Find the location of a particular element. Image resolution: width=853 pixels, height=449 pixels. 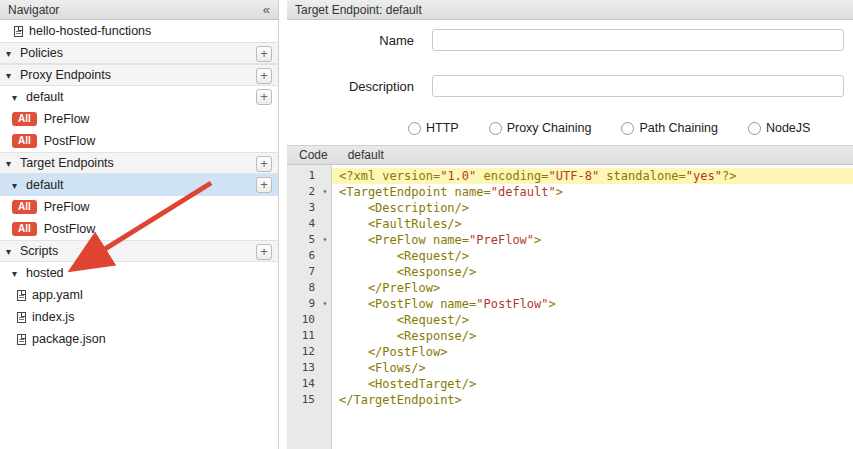

line-number: 10 is located at coordinates (302, 320).